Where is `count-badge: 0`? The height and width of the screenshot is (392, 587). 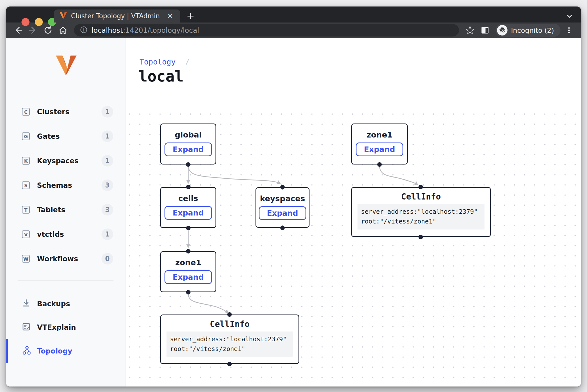
count-badge: 0 is located at coordinates (108, 259).